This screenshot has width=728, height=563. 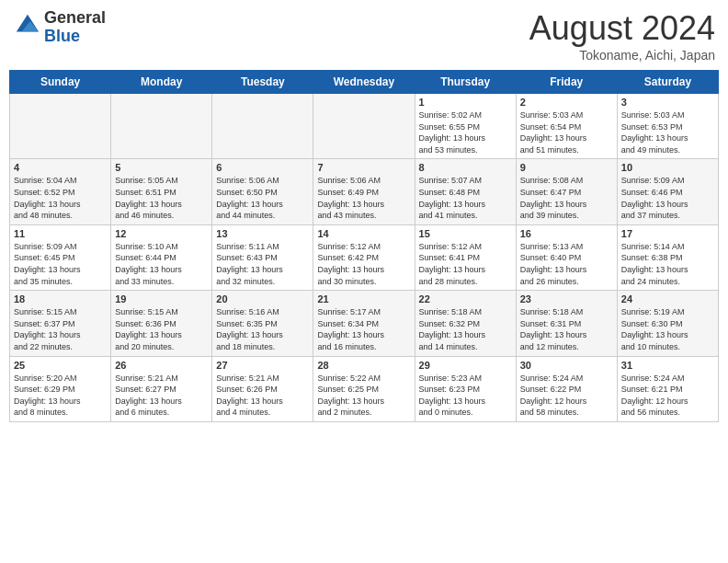 What do you see at coordinates (566, 388) in the screenshot?
I see `calendar-cell: 30Sunrise: 5:24 AM Sunset: 6:22 PM Dayli…` at bounding box center [566, 388].